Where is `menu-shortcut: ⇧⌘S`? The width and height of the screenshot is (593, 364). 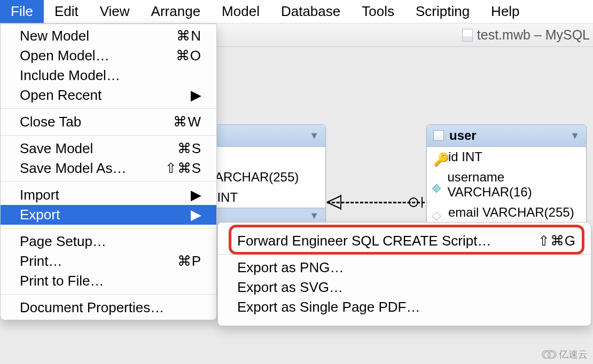 menu-shortcut: ⇧⌘S is located at coordinates (173, 169).